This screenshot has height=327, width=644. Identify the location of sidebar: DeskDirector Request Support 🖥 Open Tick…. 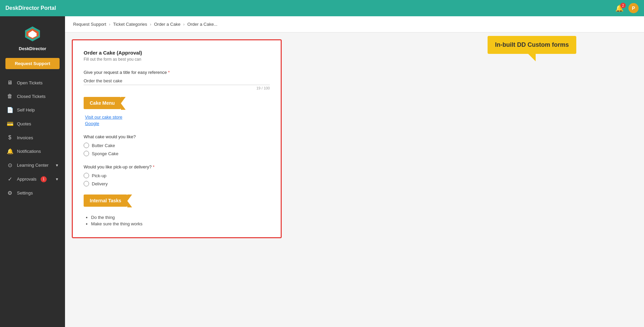
(33, 171).